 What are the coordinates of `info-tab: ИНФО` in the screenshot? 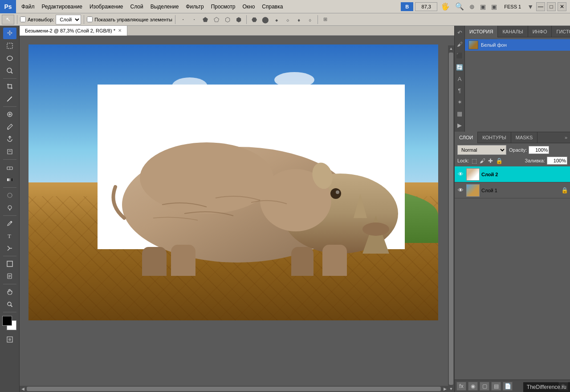 It's located at (540, 32).